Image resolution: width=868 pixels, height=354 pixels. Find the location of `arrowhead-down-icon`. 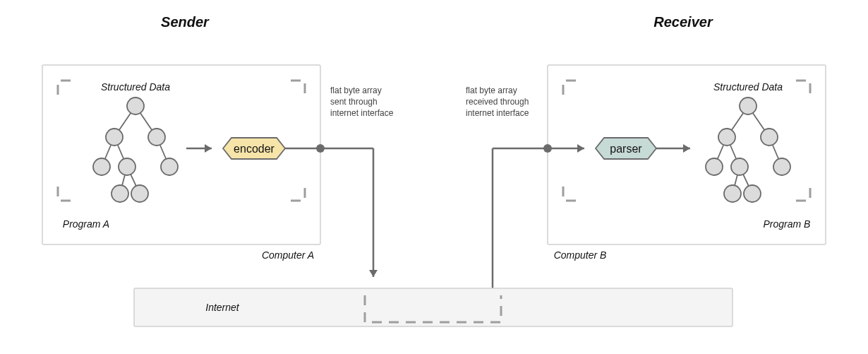

arrowhead-down-icon is located at coordinates (373, 273).